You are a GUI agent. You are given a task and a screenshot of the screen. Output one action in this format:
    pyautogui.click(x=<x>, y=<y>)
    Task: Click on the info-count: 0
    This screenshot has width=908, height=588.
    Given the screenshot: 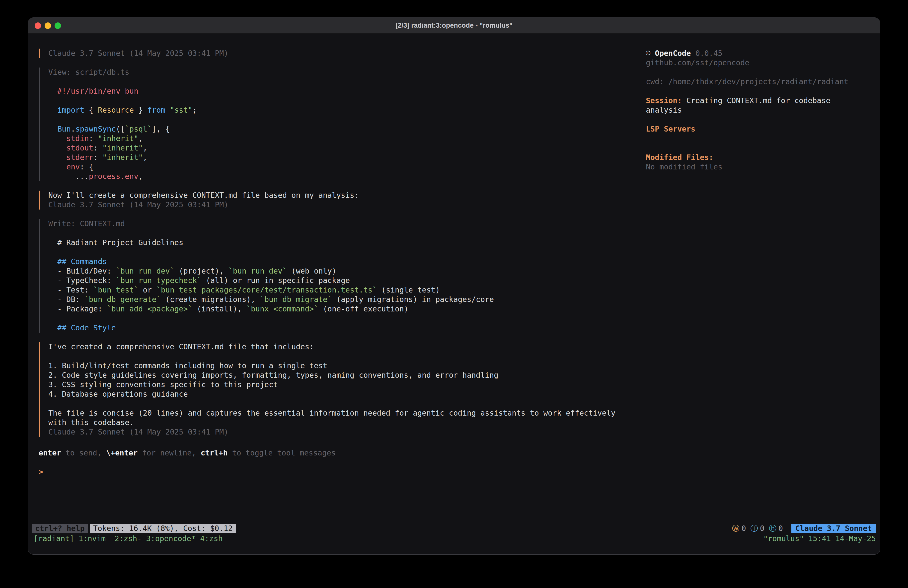 What is the action you would take?
    pyautogui.click(x=762, y=528)
    